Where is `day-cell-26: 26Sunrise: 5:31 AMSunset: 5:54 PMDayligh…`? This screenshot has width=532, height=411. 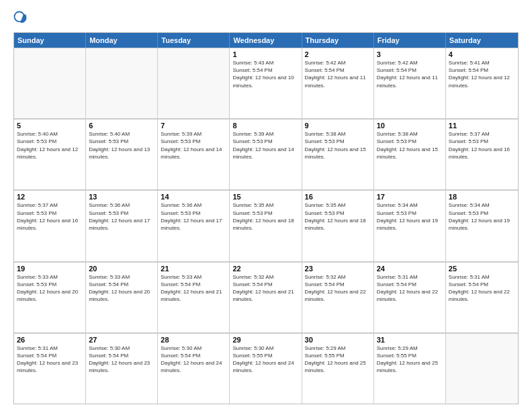 day-cell-26: 26Sunrise: 5:31 AMSunset: 5:54 PMDayligh… is located at coordinates (50, 368).